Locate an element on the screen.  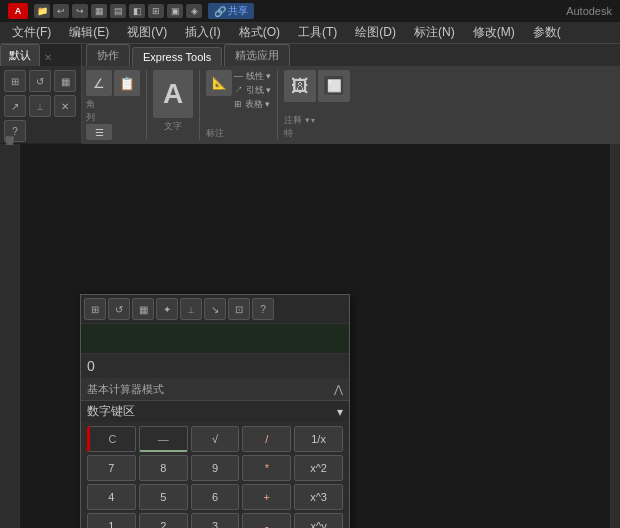
angle-group-btns: ∠ 📋 is located at coordinates (113, 83).